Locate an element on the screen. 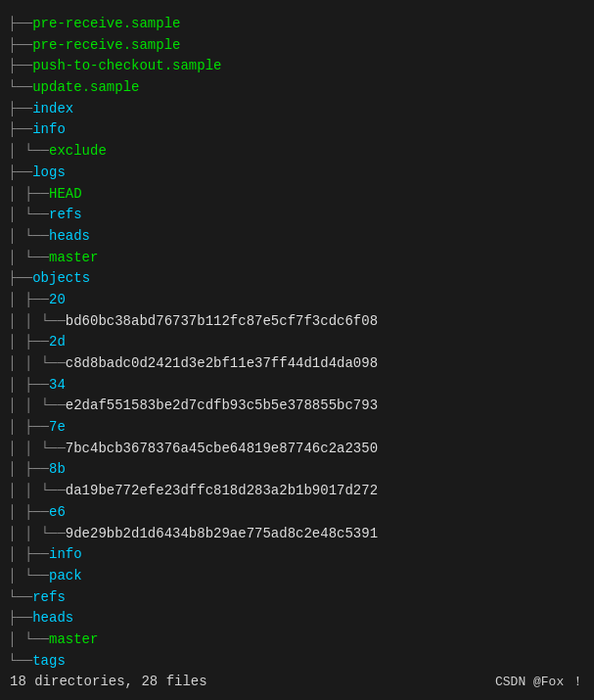  list-item: │ ├── HEAD is located at coordinates (297, 195).